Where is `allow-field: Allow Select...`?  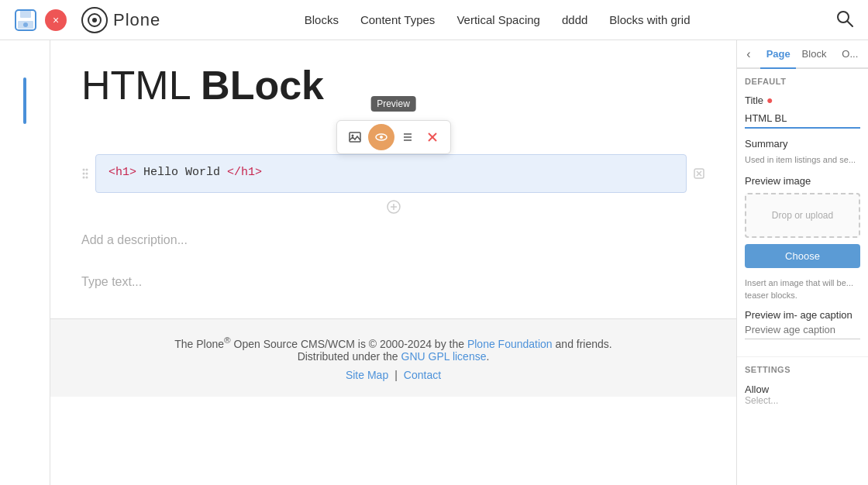
allow-field: Allow Select... is located at coordinates (803, 395).